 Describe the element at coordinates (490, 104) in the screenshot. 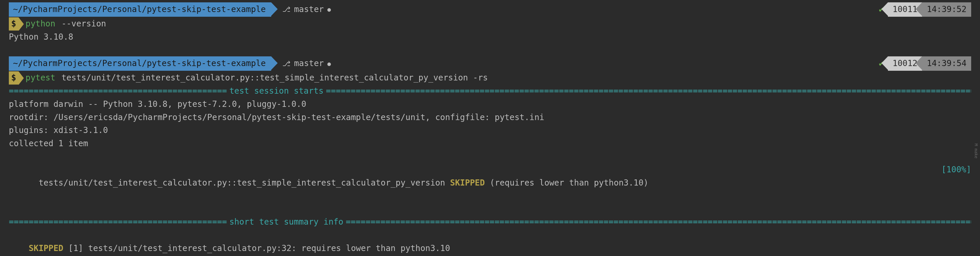

I see `platform-line: platform darwin -- Python 3.10.8, pytest…` at that location.